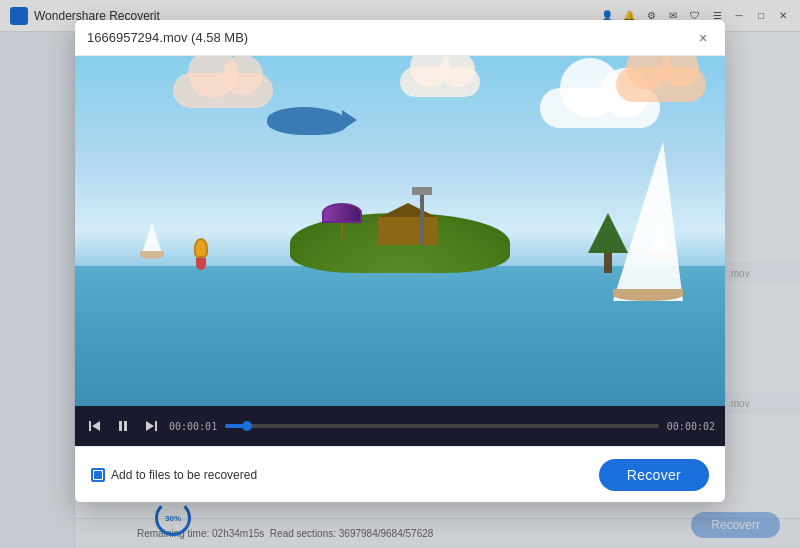 This screenshot has height=548, width=800. What do you see at coordinates (201, 256) in the screenshot?
I see `buoy-illustration` at bounding box center [201, 256].